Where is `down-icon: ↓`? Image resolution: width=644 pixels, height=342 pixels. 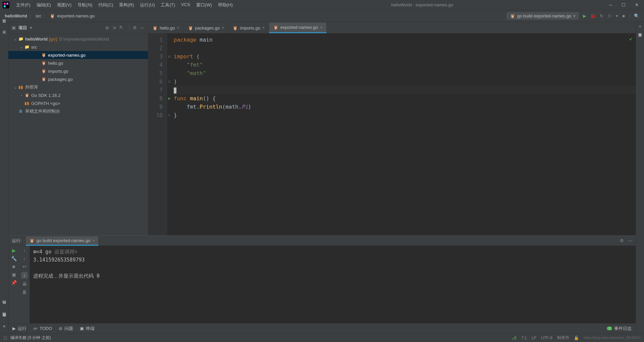
down-icon: ↓ is located at coordinates (24, 259).